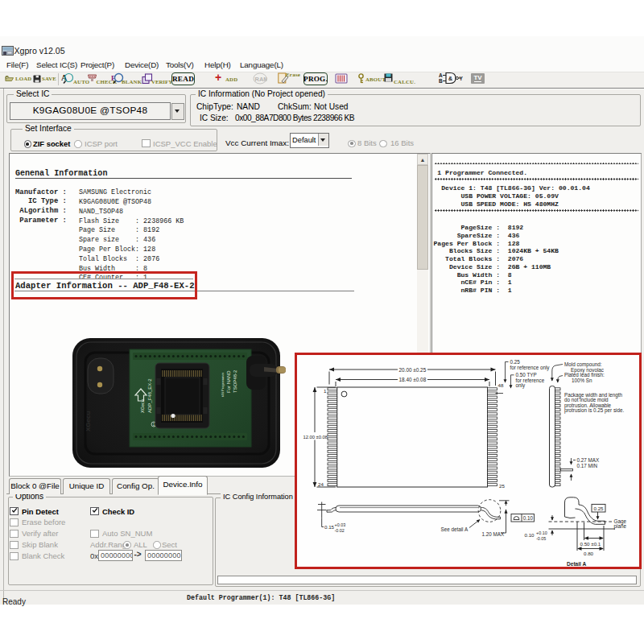 The height and width of the screenshot is (644, 644). What do you see at coordinates (340, 530) in the screenshot?
I see `svg-text: -0.02` at bounding box center [340, 530].